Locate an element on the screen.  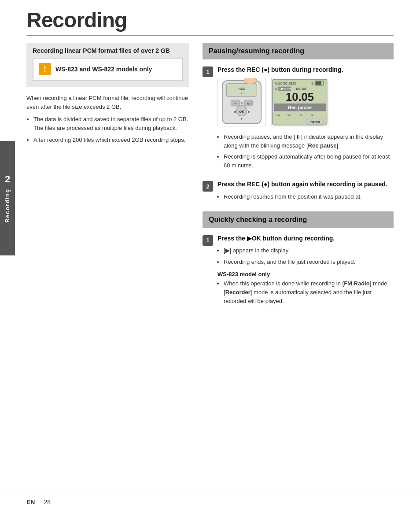
svg-text: 10.05 is located at coordinates (300, 97).